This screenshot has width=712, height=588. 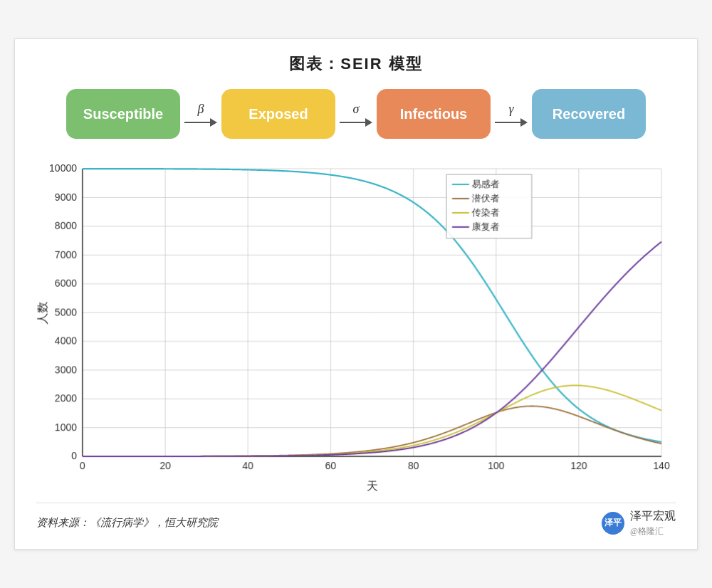 I want to click on footer: 资料来源：《流行病学》，恒大研究院 泽平 泽平宏观 @格隆汇, so click(x=356, y=520).